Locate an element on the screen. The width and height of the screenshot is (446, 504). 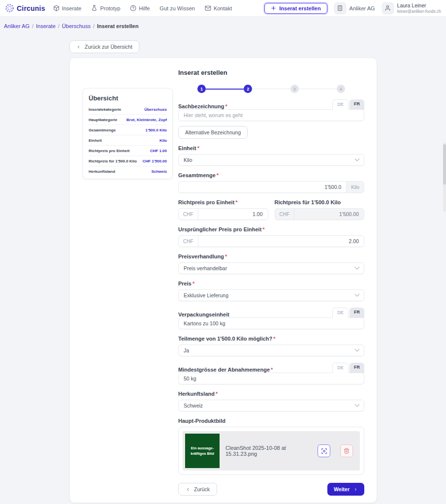
field-label: Teilmenge von 1'500.0 Kilo möglich?* is located at coordinates (271, 339).